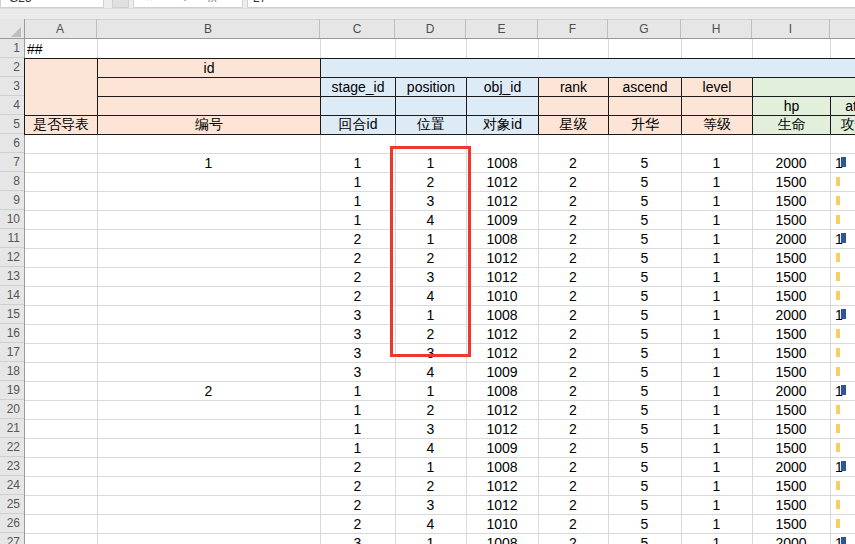 The height and width of the screenshot is (544, 855). Describe the element at coordinates (502, 538) in the screenshot. I see `cell-E27: 1008` at that location.